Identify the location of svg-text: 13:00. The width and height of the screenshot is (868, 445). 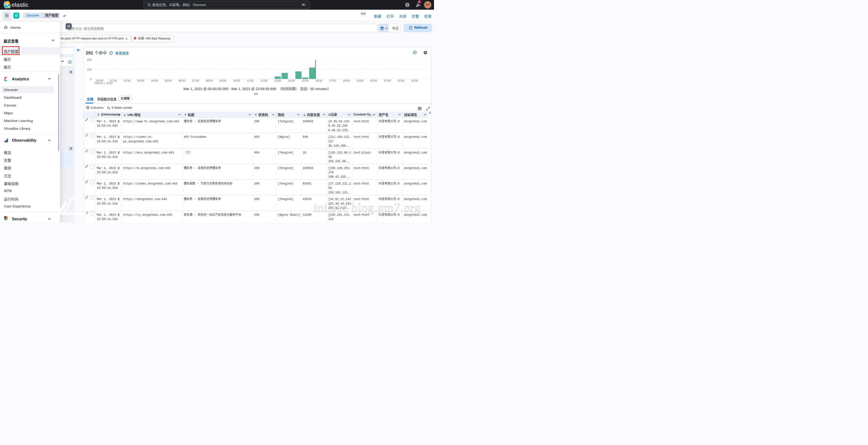
(278, 81).